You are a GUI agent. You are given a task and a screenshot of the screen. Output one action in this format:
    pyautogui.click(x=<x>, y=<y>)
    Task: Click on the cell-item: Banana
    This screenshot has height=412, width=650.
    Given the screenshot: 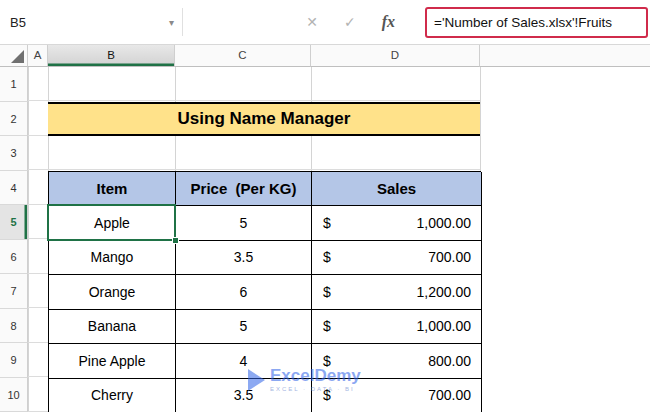 What is the action you would take?
    pyautogui.click(x=112, y=328)
    